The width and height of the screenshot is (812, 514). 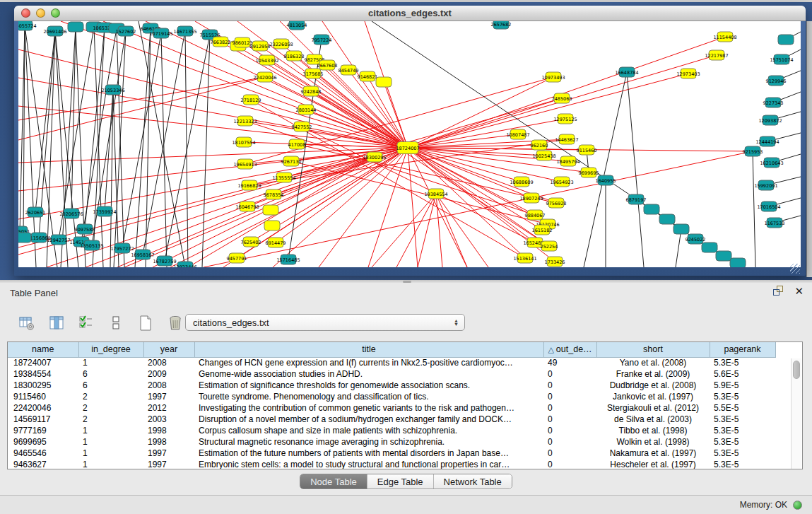 I want to click on float-panel-icon, so click(x=779, y=291).